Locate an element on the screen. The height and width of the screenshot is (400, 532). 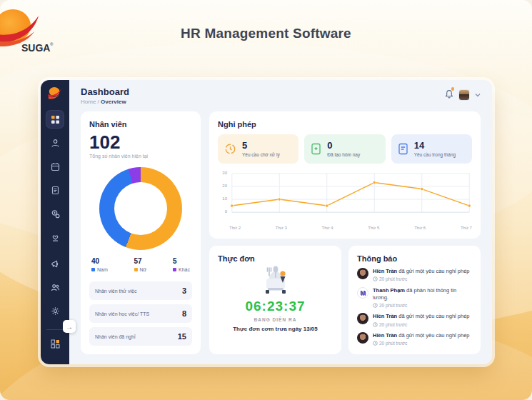
menu-timer: 06:23:37 is located at coordinates (275, 306).